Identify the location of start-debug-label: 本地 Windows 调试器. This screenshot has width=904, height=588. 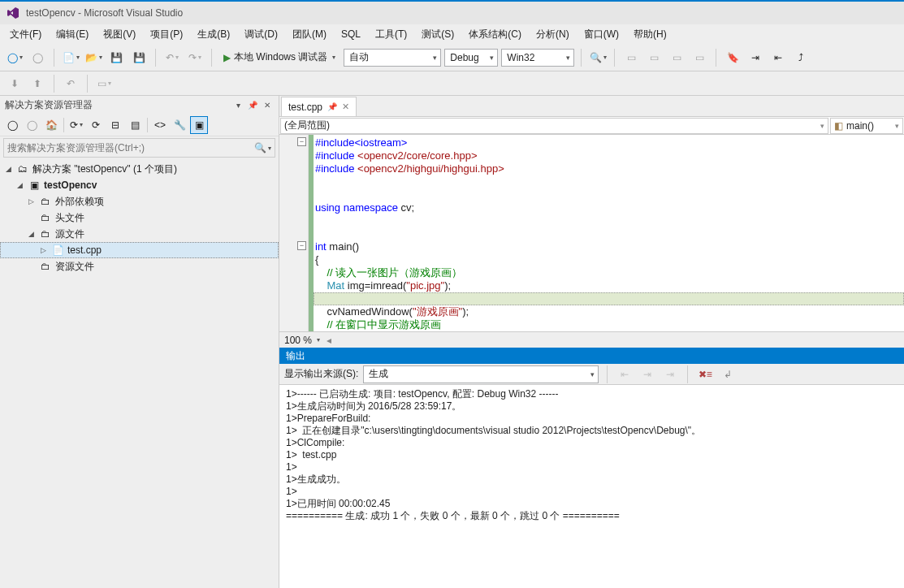
(281, 57).